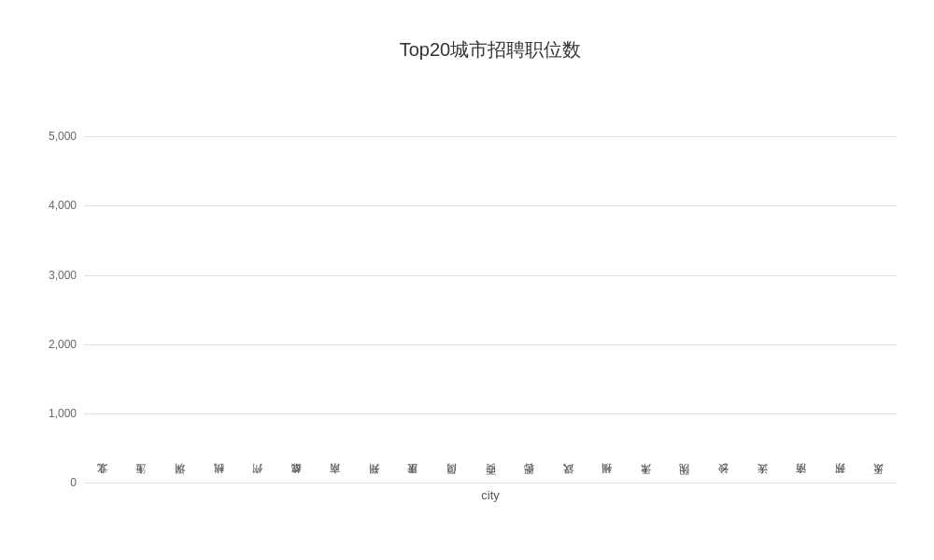  I want to click on grid-line, so click(490, 483).